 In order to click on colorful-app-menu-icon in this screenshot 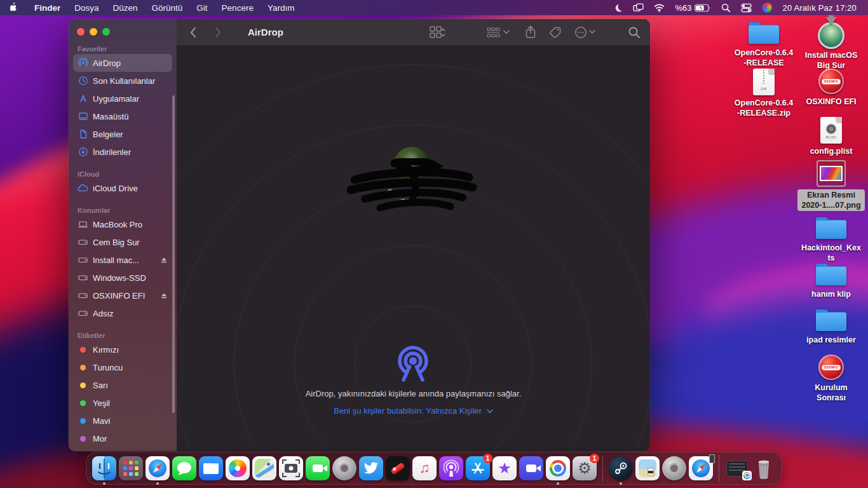, I will do `click(767, 8)`.